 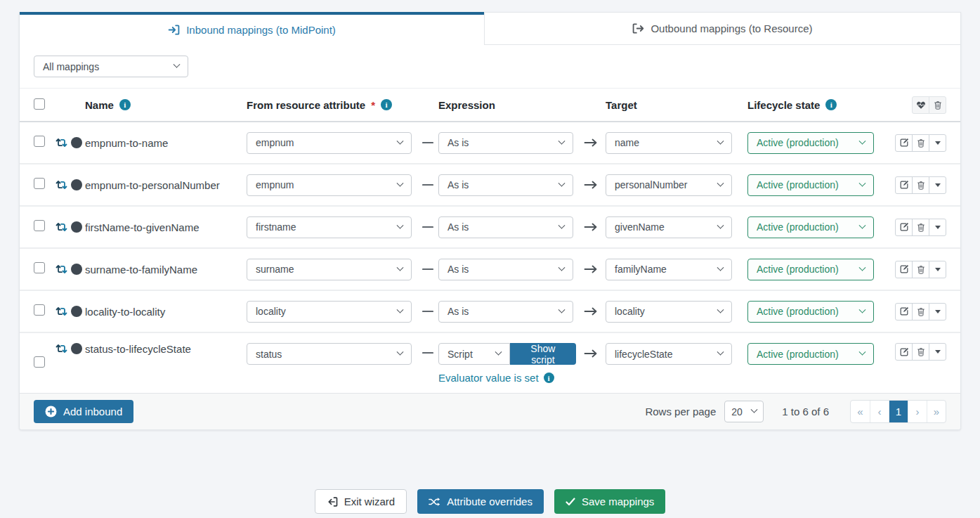 I want to click on arrow-right-icon, so click(x=591, y=269).